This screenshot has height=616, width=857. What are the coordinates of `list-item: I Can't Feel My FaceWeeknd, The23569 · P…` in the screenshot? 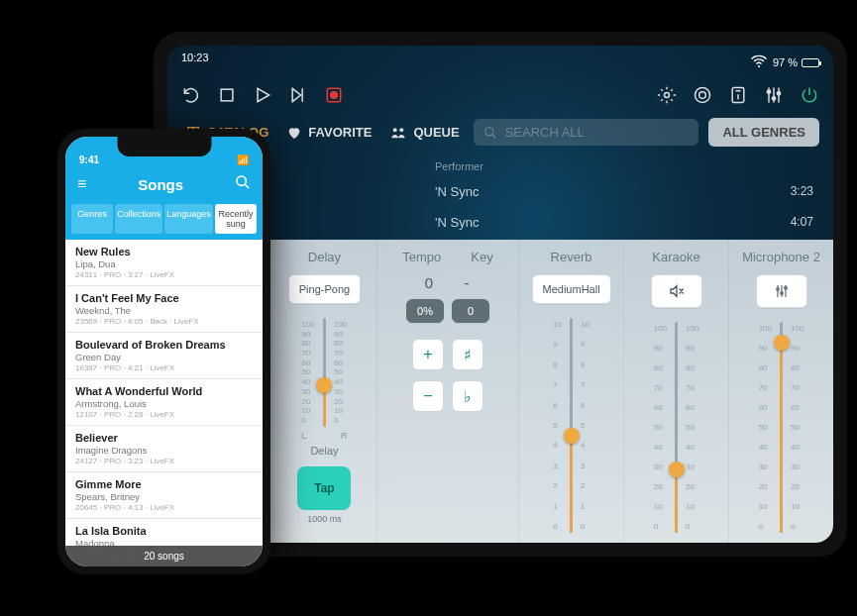 It's located at (164, 309).